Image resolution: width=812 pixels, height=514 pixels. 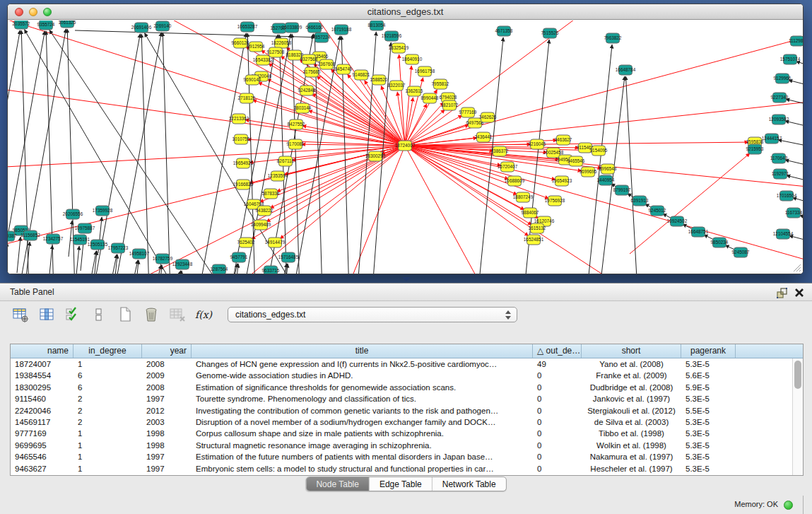 I want to click on table-cell: Wolkin et al. (1998), so click(x=632, y=445).